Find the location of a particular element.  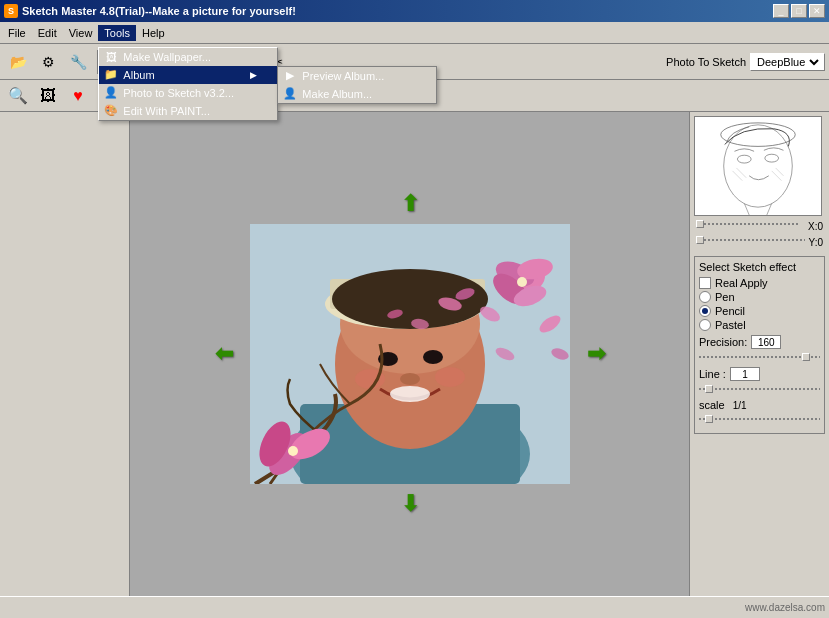

photo-sketch-icon: 👤 is located at coordinates (111, 93).